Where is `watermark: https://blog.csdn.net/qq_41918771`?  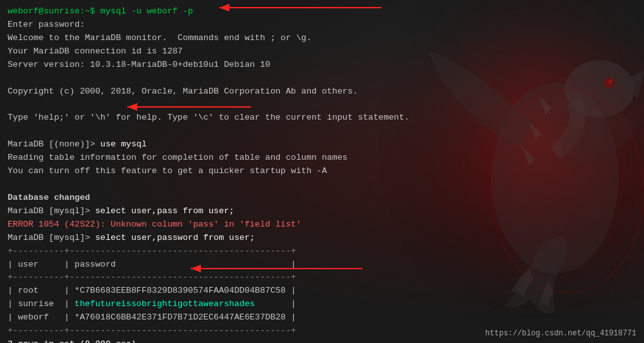
watermark: https://blog.csdn.net/qq_41918771 is located at coordinates (561, 333).